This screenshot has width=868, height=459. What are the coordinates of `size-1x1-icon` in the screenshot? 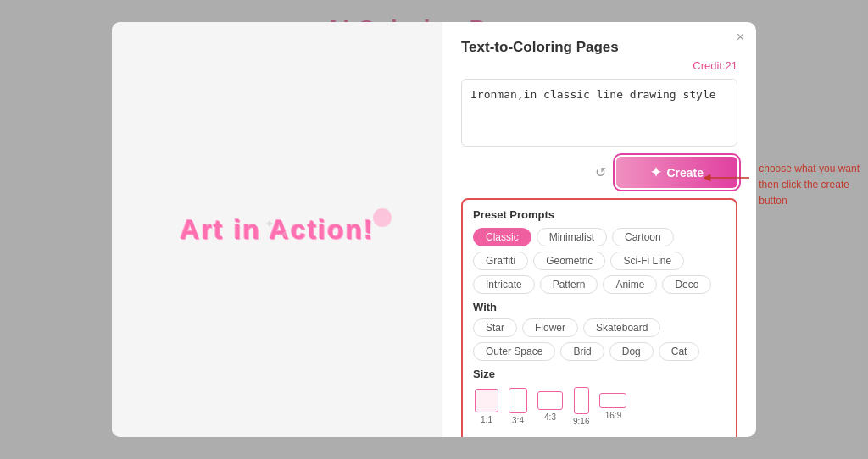 It's located at (487, 401).